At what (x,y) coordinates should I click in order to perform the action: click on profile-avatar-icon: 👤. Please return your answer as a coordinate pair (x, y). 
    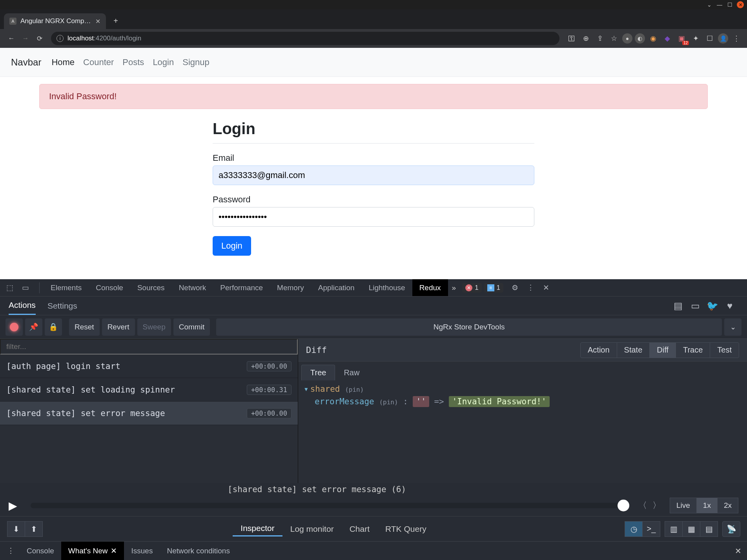
    Looking at the image, I should click on (723, 38).